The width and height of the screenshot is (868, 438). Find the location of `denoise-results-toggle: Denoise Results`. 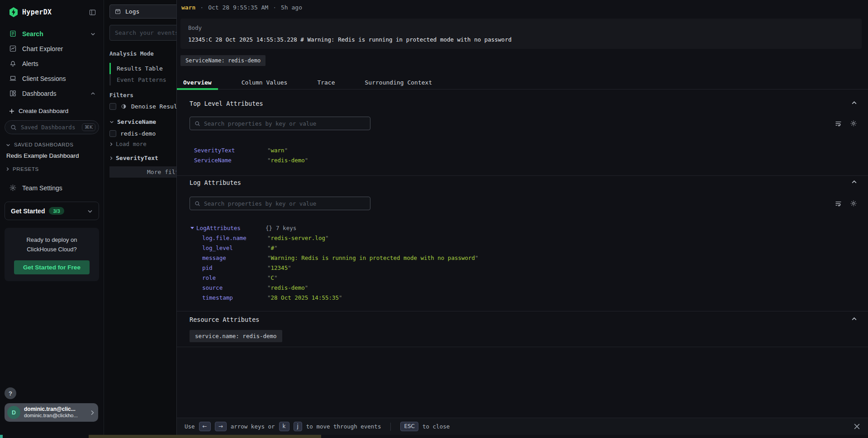

denoise-results-toggle: Denoise Results is located at coordinates (143, 107).